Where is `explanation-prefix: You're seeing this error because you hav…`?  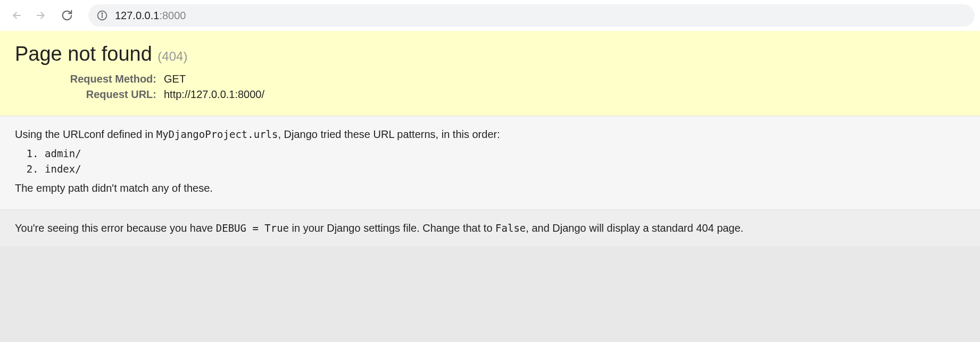 explanation-prefix: You're seeing this error because you hav… is located at coordinates (115, 228).